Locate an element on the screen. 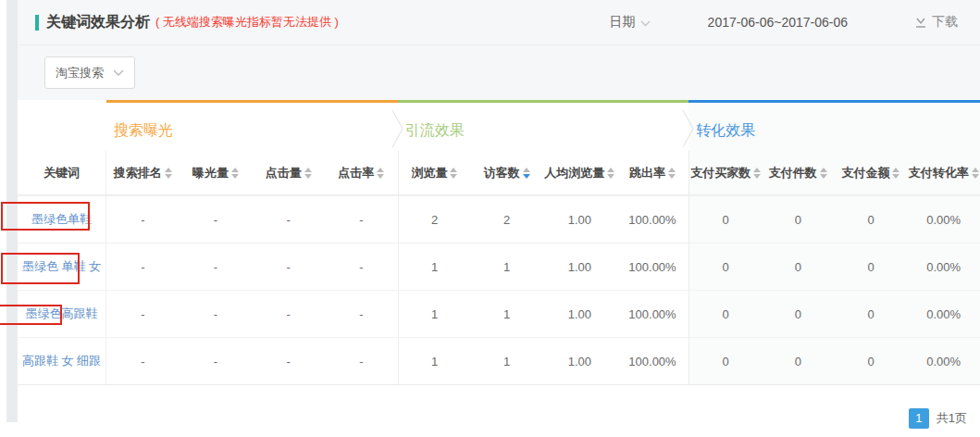  red-highlight-box-row3 is located at coordinates (31, 315).